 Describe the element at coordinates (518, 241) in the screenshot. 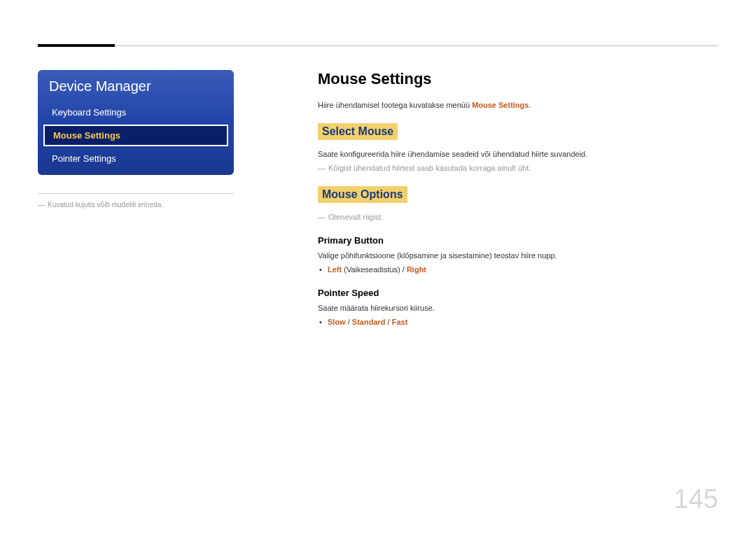

I see `primary-button-heading: Primary Button` at that location.